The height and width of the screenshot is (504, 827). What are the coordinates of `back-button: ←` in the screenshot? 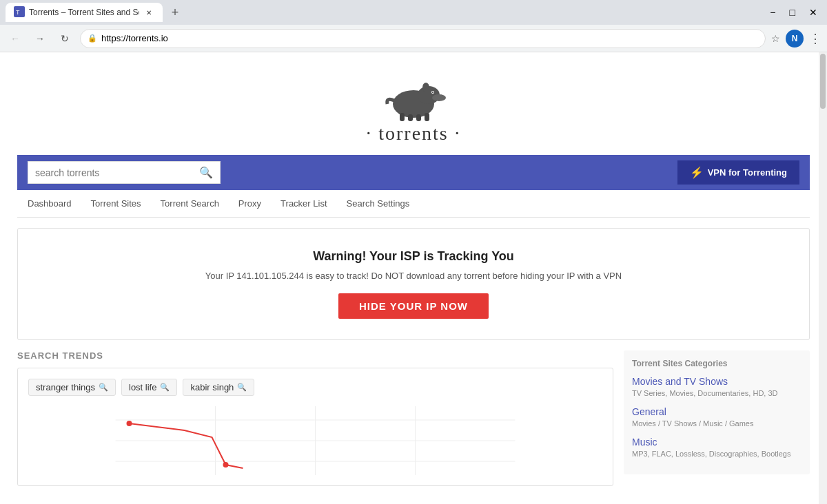 It's located at (15, 39).